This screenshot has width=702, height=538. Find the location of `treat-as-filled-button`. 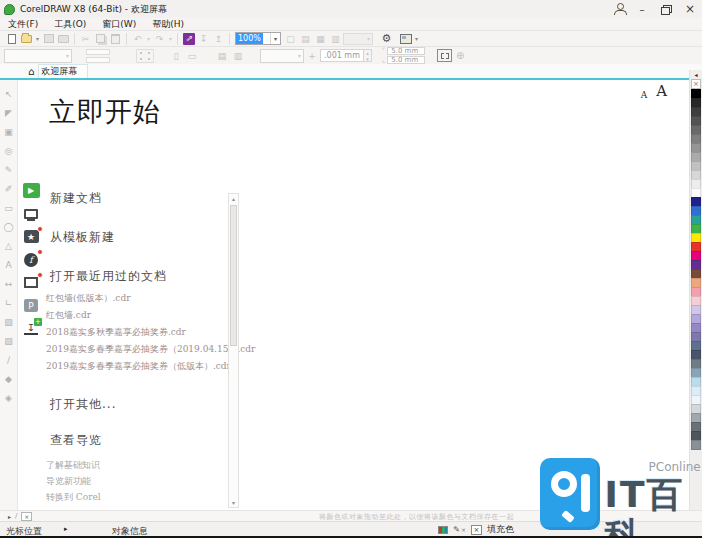

treat-as-filled-button is located at coordinates (444, 56).